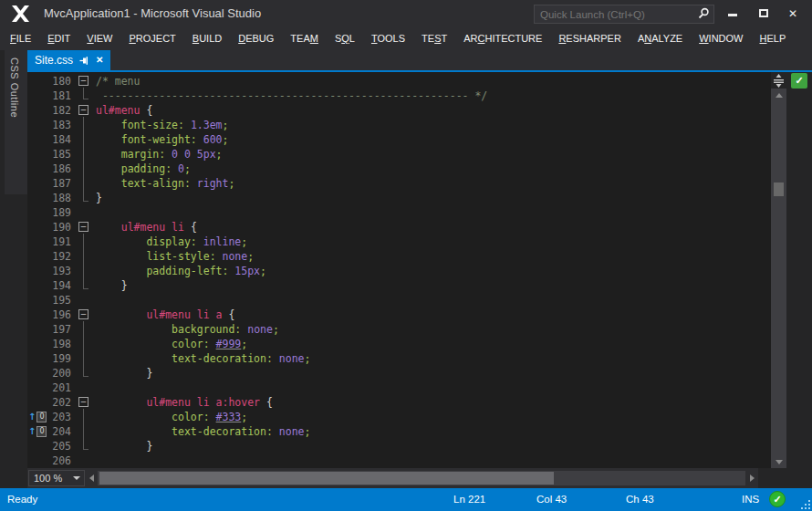 This screenshot has width=812, height=511. Describe the element at coordinates (84, 60) in the screenshot. I see `pin-icon` at that location.